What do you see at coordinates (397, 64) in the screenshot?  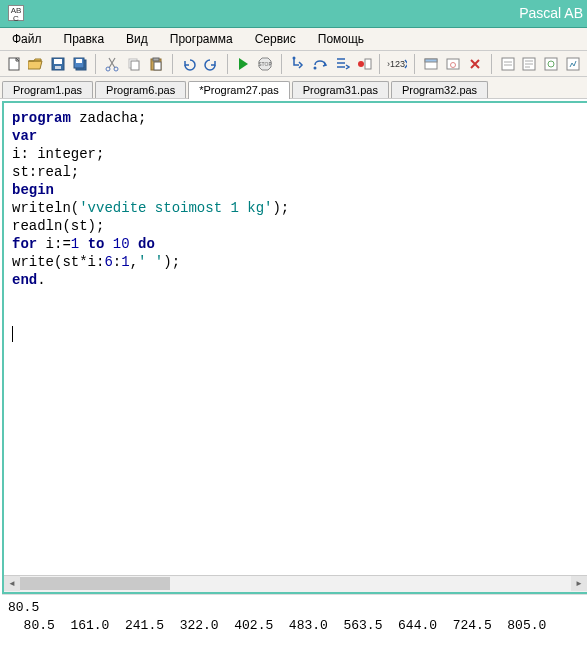 I see `goto-line-button: ›123` at bounding box center [397, 64].